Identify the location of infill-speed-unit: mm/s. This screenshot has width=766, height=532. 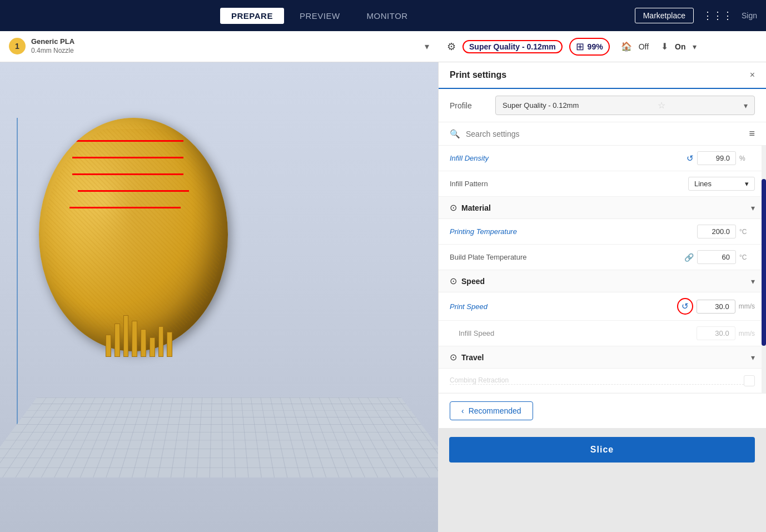
(747, 334).